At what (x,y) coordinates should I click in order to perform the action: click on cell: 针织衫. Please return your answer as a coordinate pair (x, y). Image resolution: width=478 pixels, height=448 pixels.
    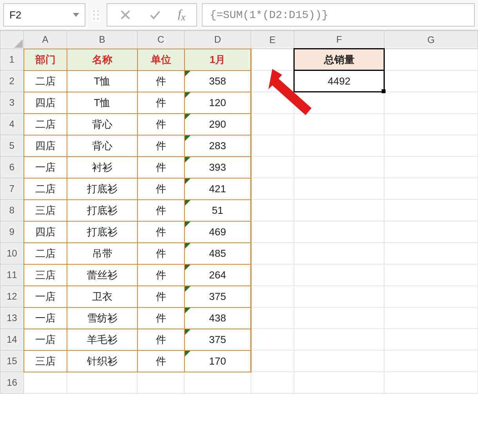
    Looking at the image, I should click on (102, 361).